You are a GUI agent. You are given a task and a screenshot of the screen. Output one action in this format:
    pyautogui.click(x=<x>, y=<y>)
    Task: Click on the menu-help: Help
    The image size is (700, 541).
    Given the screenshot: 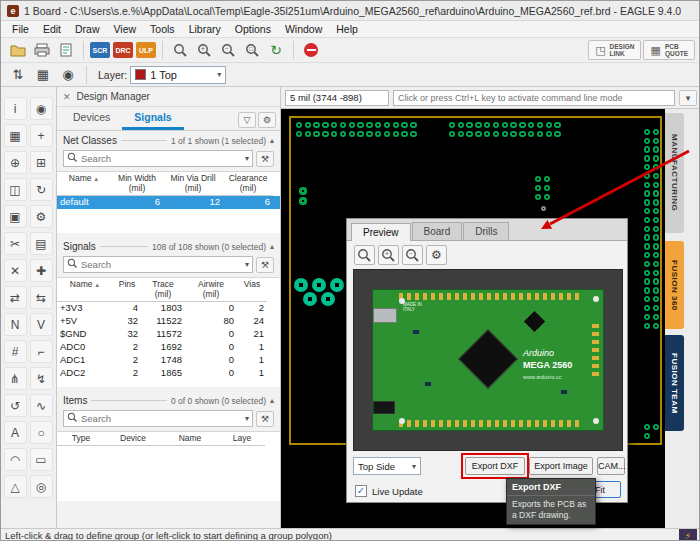 What is the action you would take?
    pyautogui.click(x=347, y=29)
    